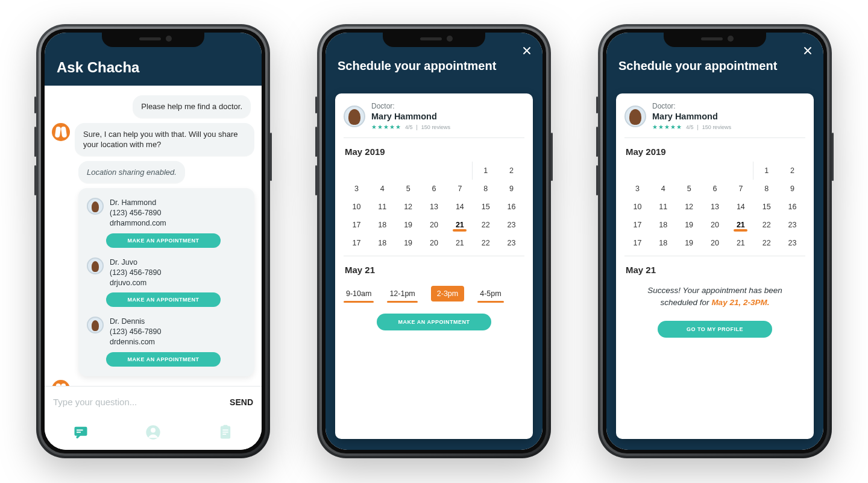  I want to click on selected-day-label: May 21, so click(434, 270).